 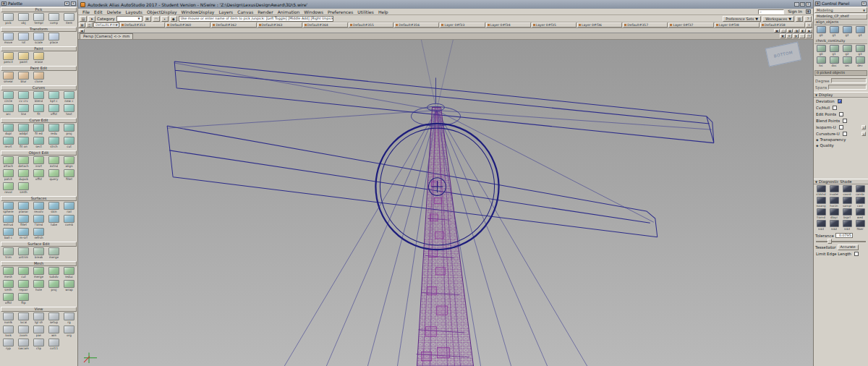 What do you see at coordinates (69, 208) in the screenshot?
I see `palette-tool: rail` at bounding box center [69, 208].